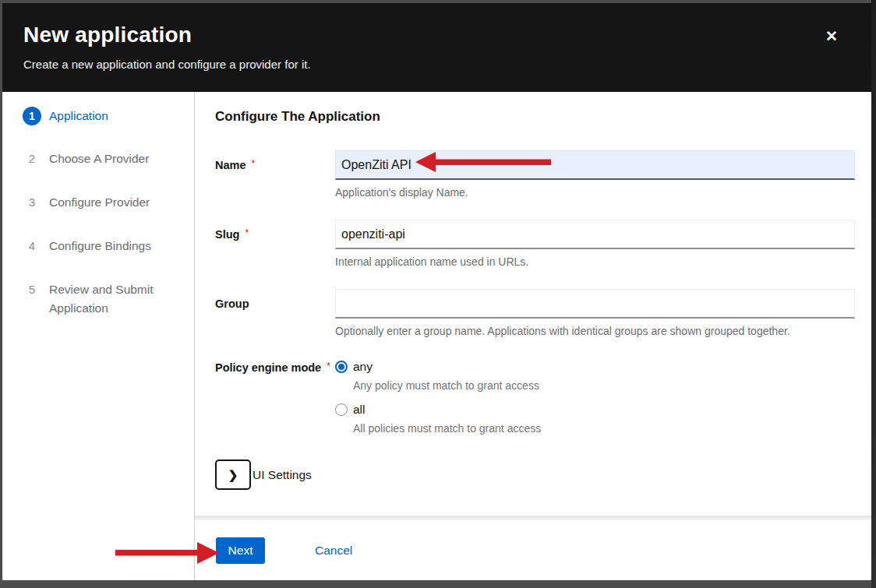 Image resolution: width=876 pixels, height=588 pixels. I want to click on step-number: 3, so click(32, 202).